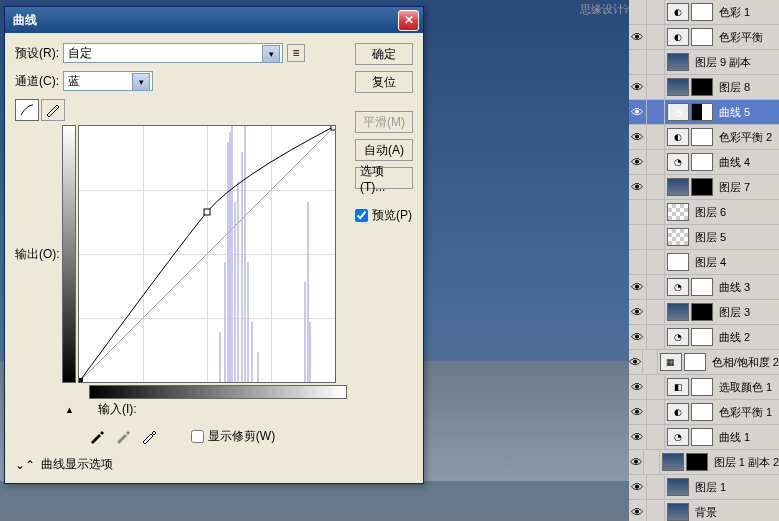 The image size is (779, 521). I want to click on eyedropper-black, so click(97, 436).